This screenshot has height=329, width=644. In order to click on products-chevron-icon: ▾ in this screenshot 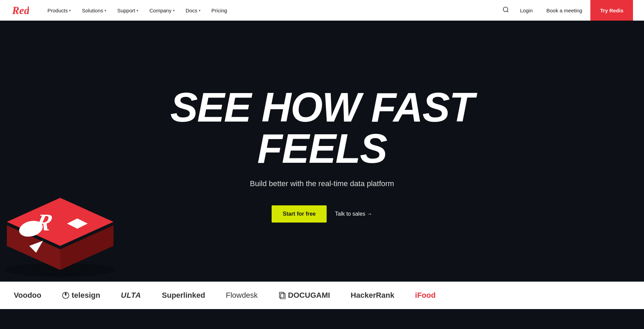, I will do `click(70, 10)`.